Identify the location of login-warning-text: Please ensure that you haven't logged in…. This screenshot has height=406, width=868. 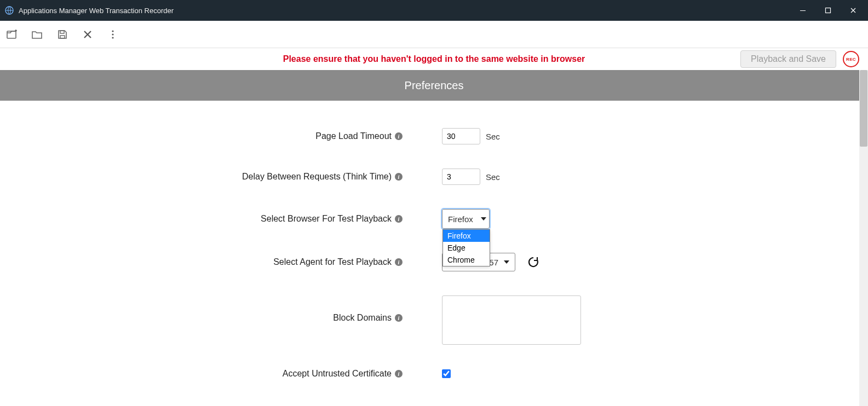
(434, 59).